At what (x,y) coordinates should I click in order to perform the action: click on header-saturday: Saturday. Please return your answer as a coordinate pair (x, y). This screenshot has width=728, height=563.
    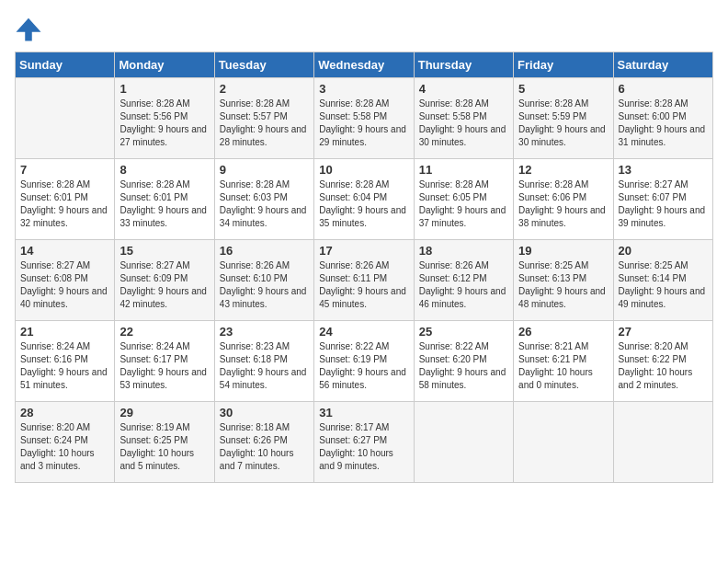
    Looking at the image, I should click on (663, 65).